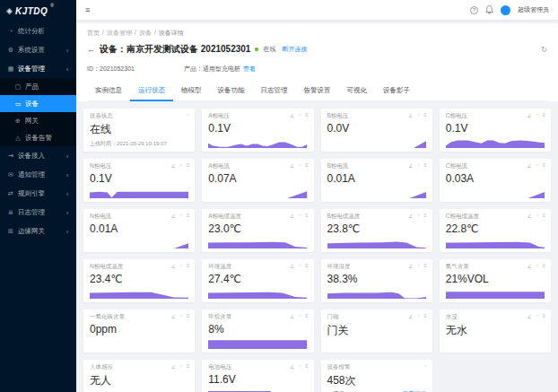 This screenshot has width=558, height=392. I want to click on sidebar-item-device: ▭设备, so click(38, 104).